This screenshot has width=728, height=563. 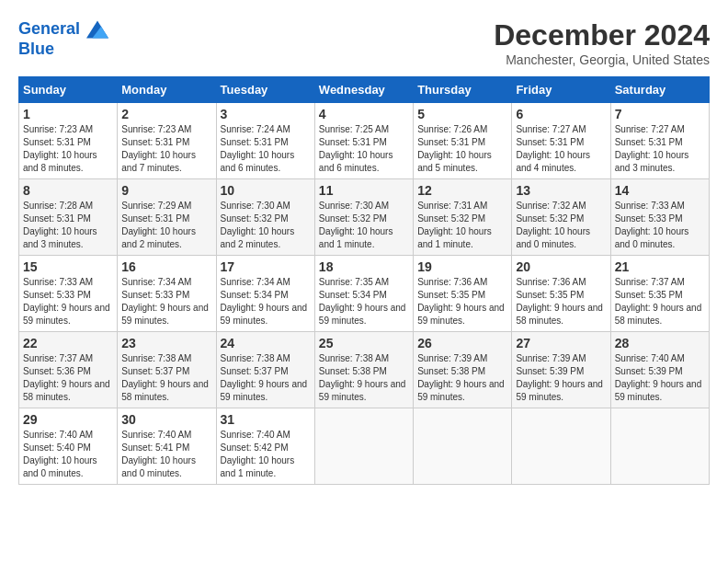 I want to click on calendar-week-3: 22 Sunrise: 7:37 AM Sunset: 5:36 PM Dayl…, so click(x=364, y=370).